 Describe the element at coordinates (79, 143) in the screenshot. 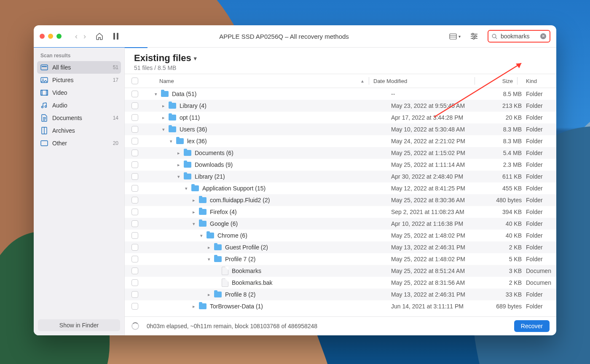

I see `sidebar-item-other: Other20` at that location.